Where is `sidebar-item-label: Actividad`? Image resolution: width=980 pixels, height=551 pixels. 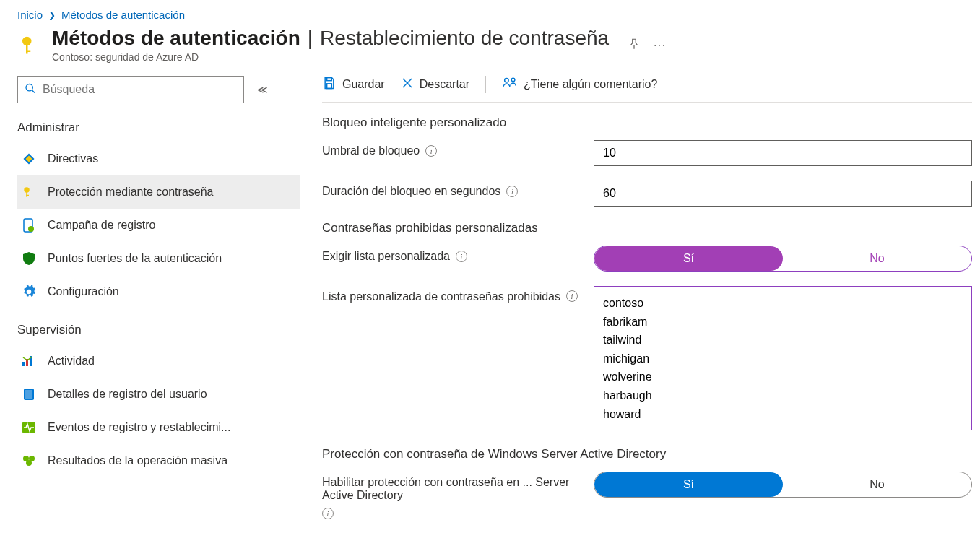
sidebar-item-label: Actividad is located at coordinates (71, 361).